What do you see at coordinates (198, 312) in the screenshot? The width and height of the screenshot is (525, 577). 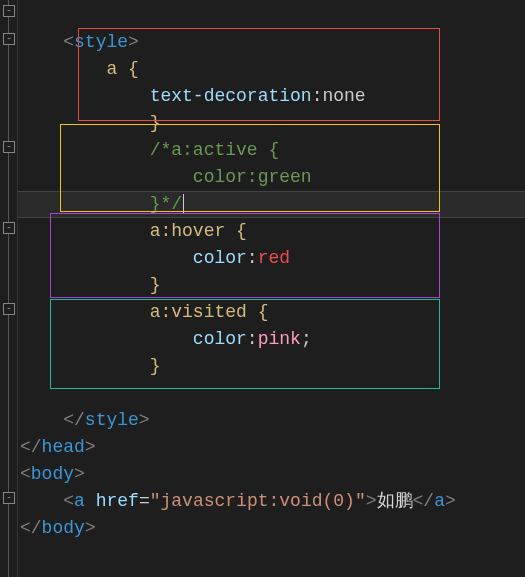 I see `selector: a:visited` at bounding box center [198, 312].